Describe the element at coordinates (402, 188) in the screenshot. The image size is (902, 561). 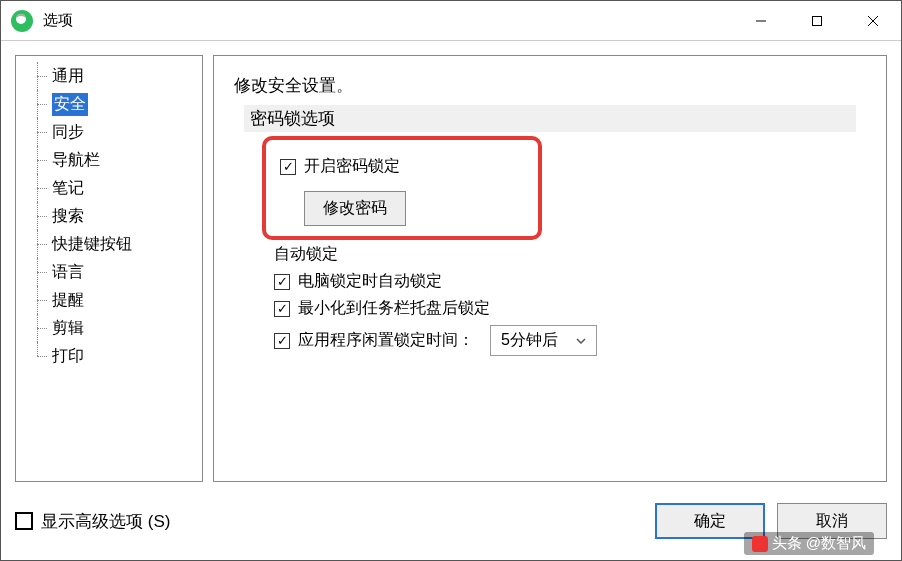
I see `highlight-box: 开启密码锁定 修改密码` at that location.